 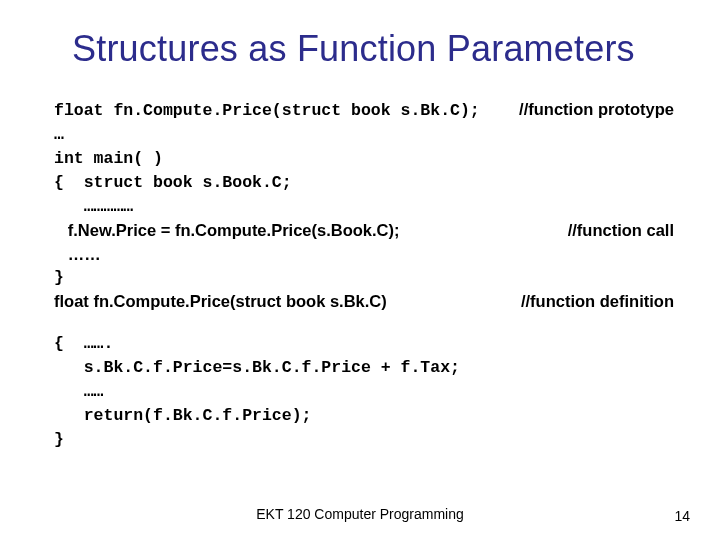 What do you see at coordinates (360, 514) in the screenshot?
I see `footer-text: EKT 120 Computer Programming` at bounding box center [360, 514].